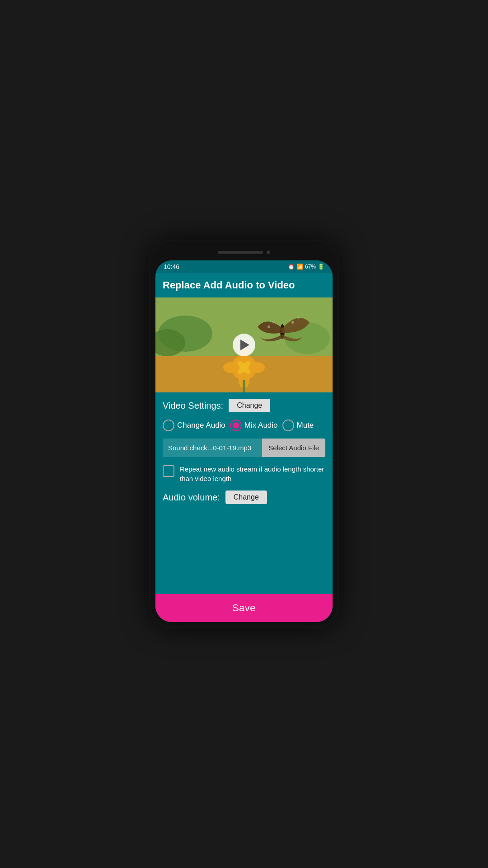  What do you see at coordinates (169, 471) in the screenshot?
I see `repeat-checkbox` at bounding box center [169, 471].